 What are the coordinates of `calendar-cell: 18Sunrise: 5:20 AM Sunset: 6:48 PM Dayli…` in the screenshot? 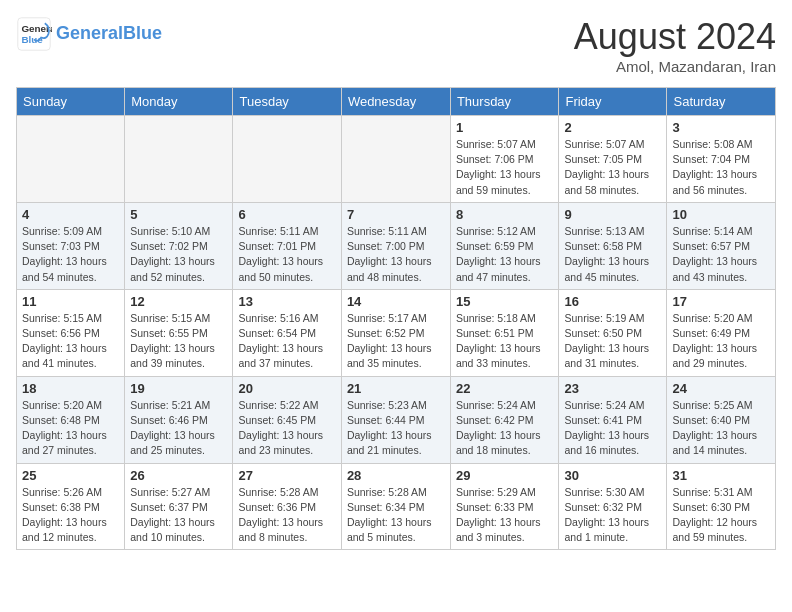 It's located at (71, 420).